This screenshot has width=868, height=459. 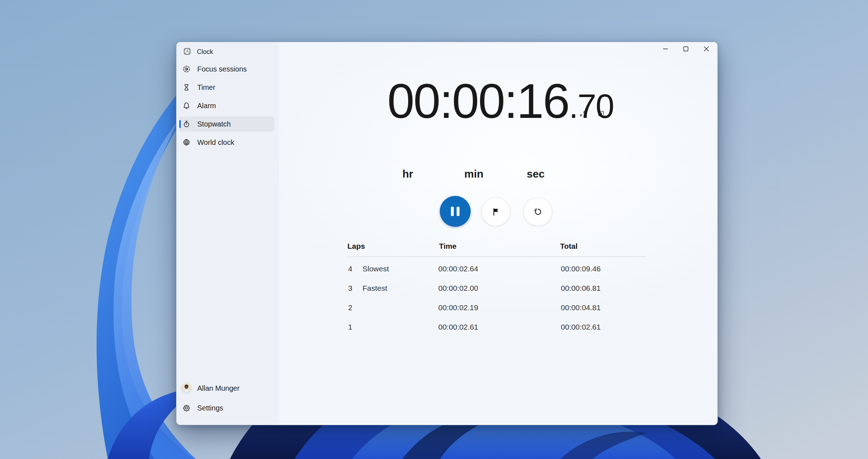 I want to click on lap-total: 00:00:09.46, so click(x=581, y=269).